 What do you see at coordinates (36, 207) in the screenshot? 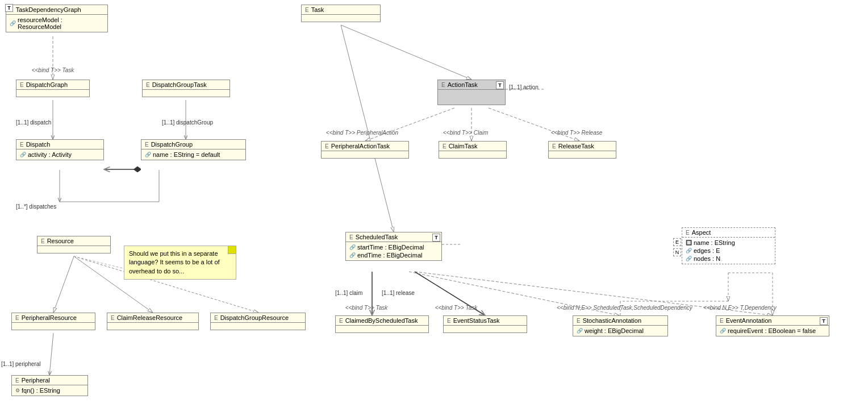
I see `label-dispatches: [1..*] dispatches` at bounding box center [36, 207].